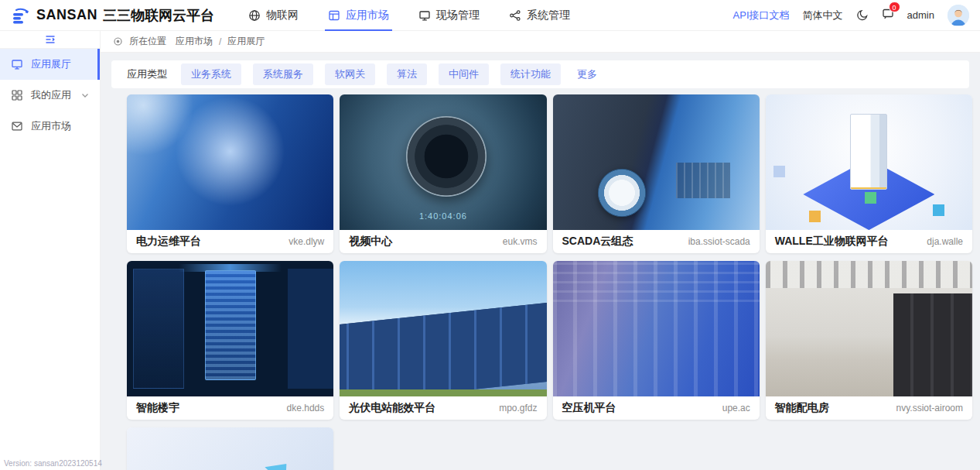  I want to click on app-card-footer: WALLE工业物联网平台 dja.walle, so click(869, 242).